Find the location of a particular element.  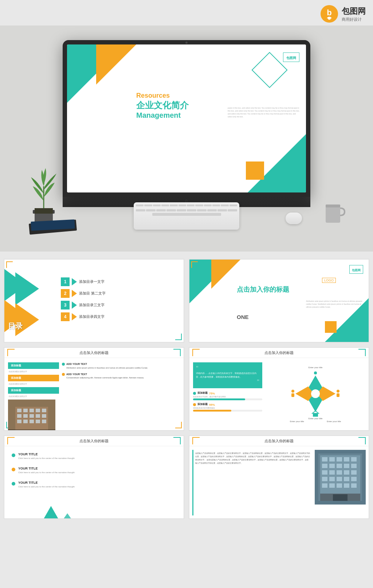

slide-resources: Resources is located at coordinates (162, 96).